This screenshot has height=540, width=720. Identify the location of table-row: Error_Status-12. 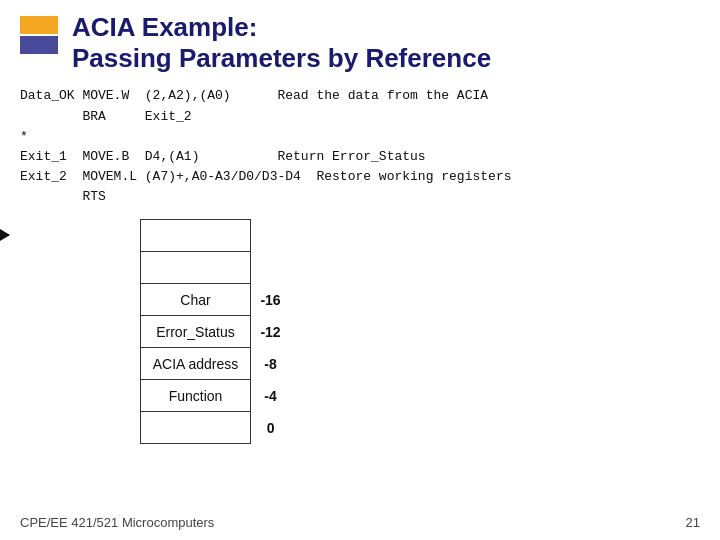
(216, 332).